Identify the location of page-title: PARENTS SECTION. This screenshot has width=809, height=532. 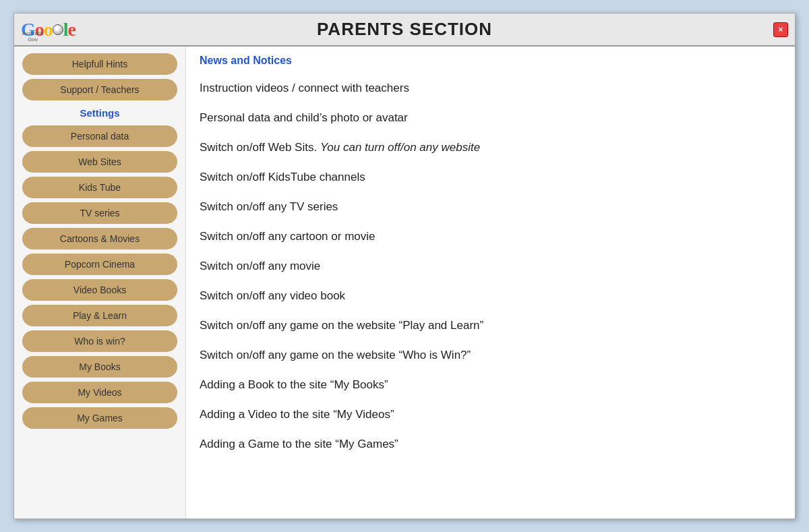
(404, 30).